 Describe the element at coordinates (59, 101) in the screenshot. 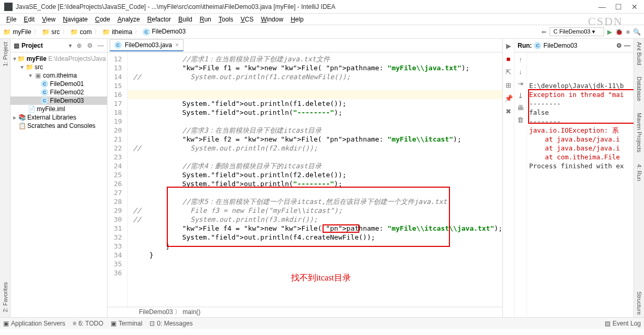

I see `tree-file-selected: C FileDemo03` at that location.